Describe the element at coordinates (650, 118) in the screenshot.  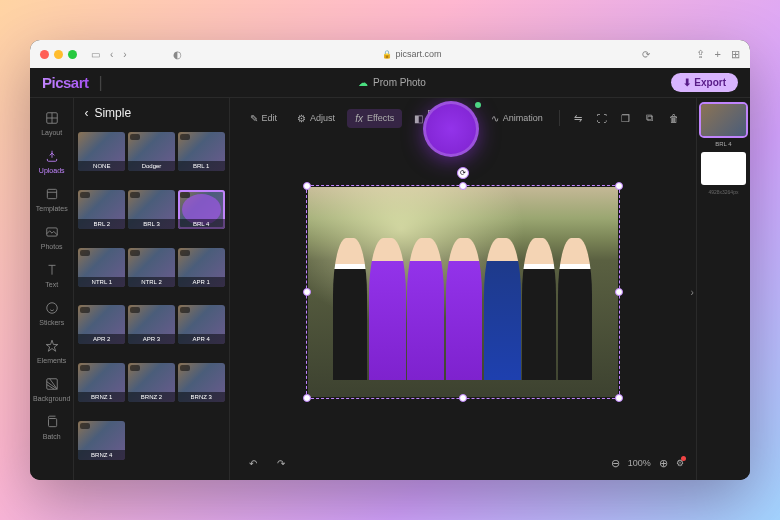
I see `duplicate-icon: ⧉` at that location.